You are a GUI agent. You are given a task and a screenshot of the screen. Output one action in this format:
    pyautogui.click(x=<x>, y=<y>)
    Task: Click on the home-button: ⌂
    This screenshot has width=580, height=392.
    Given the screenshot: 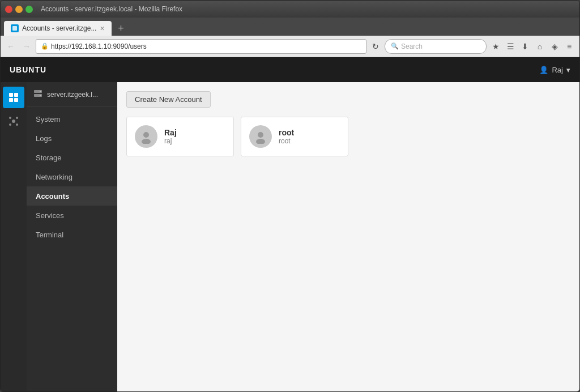 What is the action you would take?
    pyautogui.click(x=540, y=46)
    